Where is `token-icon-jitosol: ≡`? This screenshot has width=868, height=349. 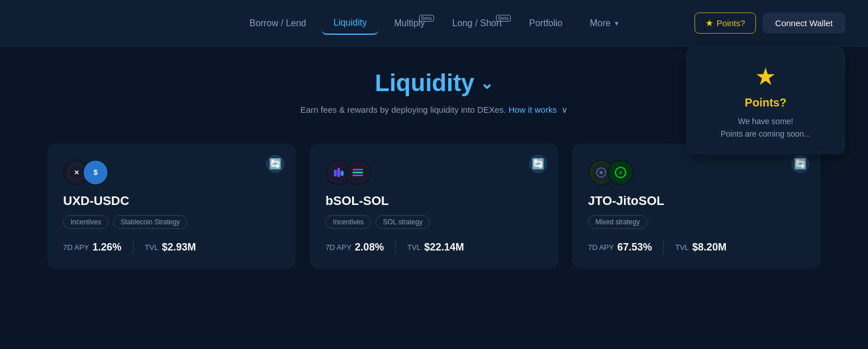 token-icon-jitosol: ≡ is located at coordinates (621, 173).